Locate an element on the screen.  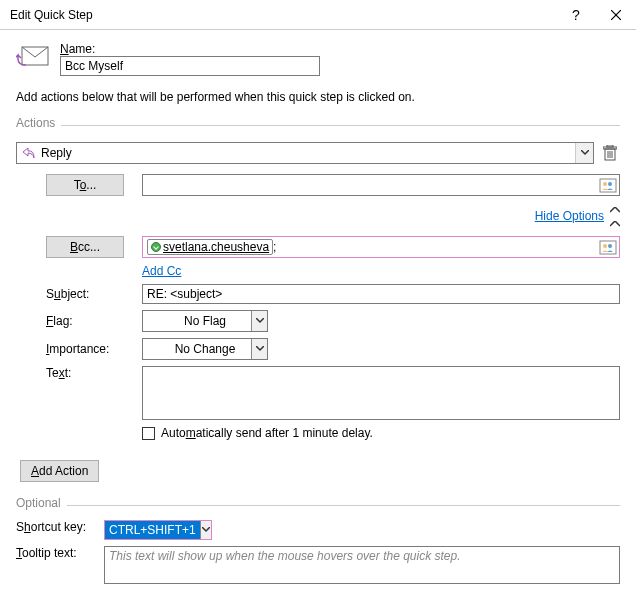
autosend-label: Automatically send after 1 minute delay. is located at coordinates (267, 433).